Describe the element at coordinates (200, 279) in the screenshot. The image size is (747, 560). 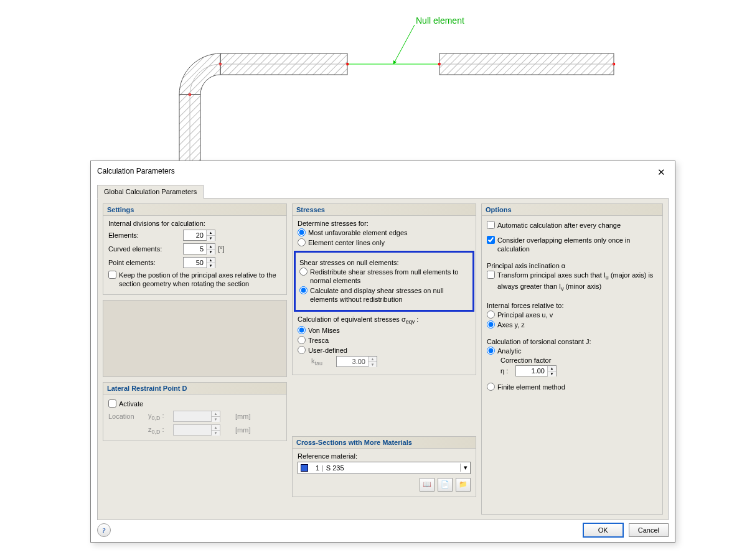
I see `keep-position-label: Keep the postion of the principal axes r…` at that location.